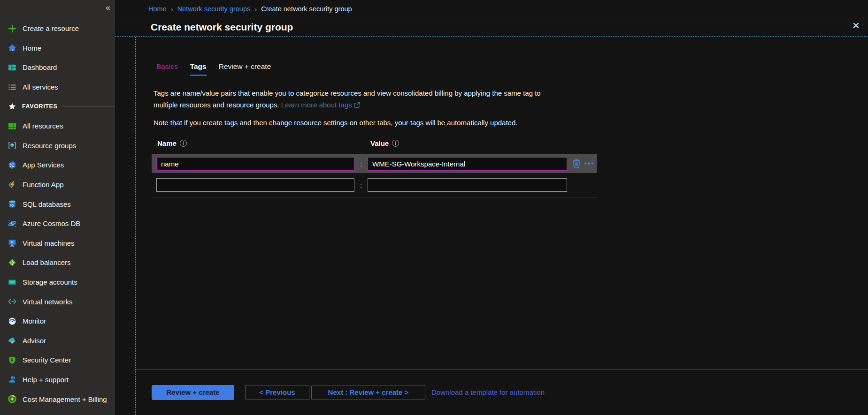 This screenshot has width=868, height=415. What do you see at coordinates (198, 69) in the screenshot?
I see `tab-tags: Tags` at bounding box center [198, 69].